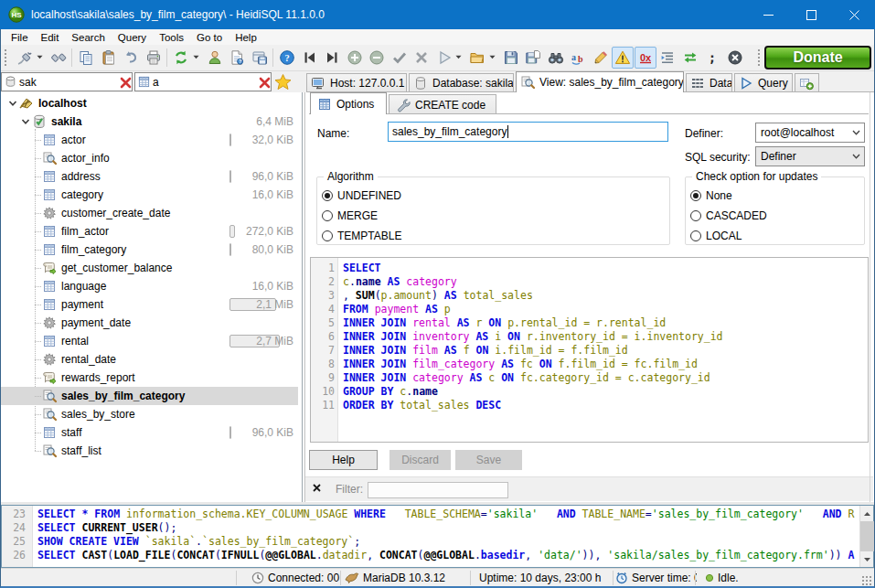 This screenshot has height=588, width=875. Describe the element at coordinates (215, 58) in the screenshot. I see `toolbar-user-manager-button` at that location.